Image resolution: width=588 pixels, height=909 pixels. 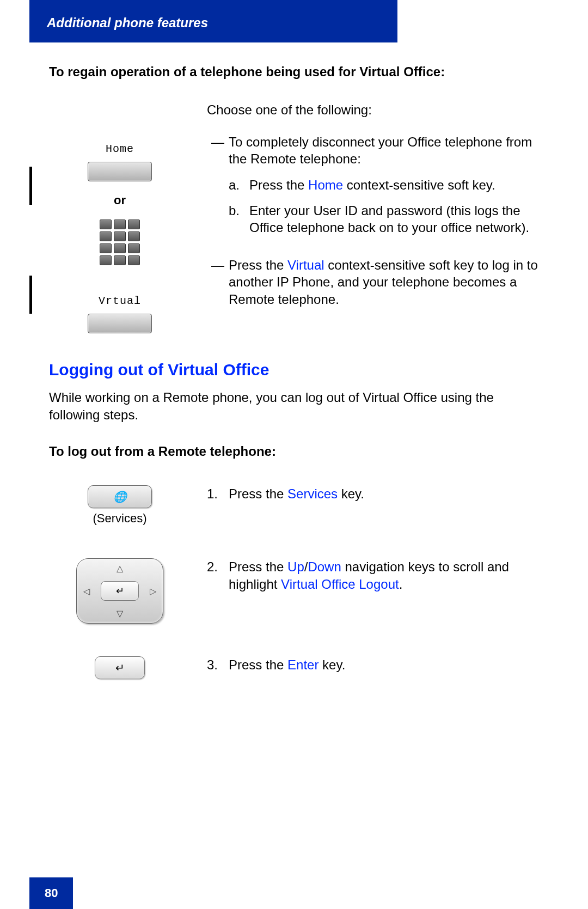 What do you see at coordinates (373, 110) in the screenshot?
I see `choose-line: Choose one of the following:` at bounding box center [373, 110].